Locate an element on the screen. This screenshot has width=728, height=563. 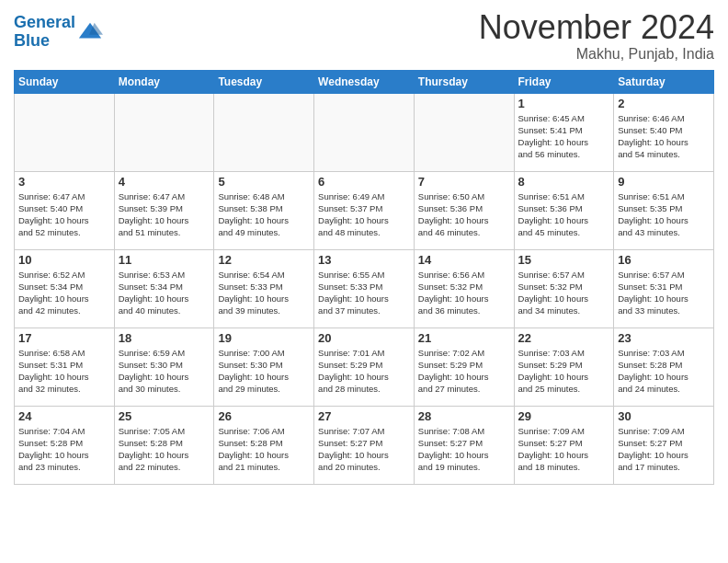
logo-text: General Blue is located at coordinates (44, 32).